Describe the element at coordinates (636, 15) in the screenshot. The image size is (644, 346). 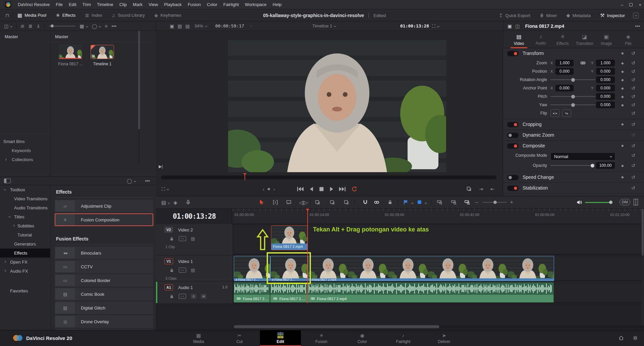
I see `inspector-options-icon` at that location.